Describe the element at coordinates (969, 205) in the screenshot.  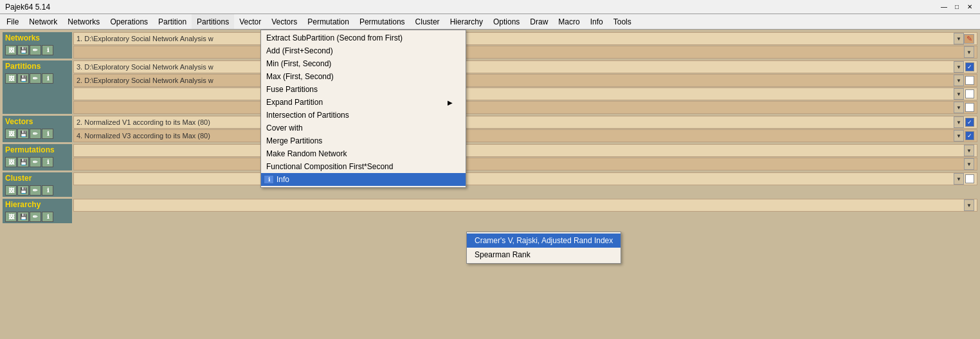
I see `hierarchy-row-1-arrow: ▼` at that location.